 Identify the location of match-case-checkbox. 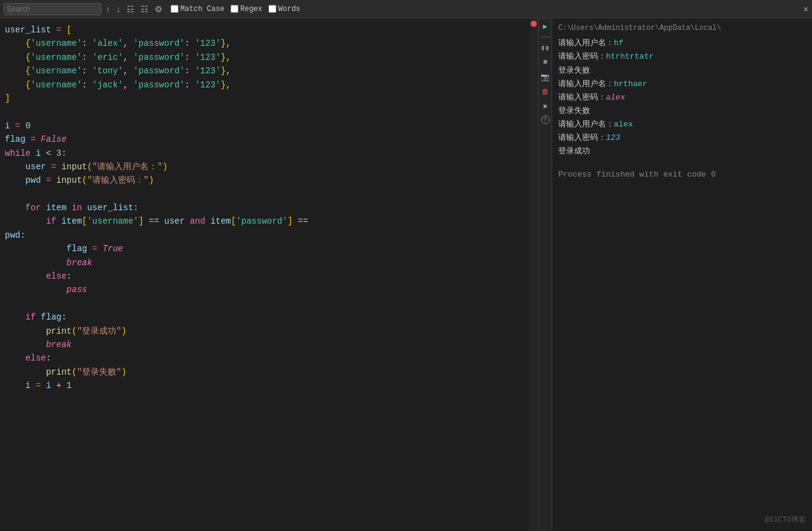
(175, 9).